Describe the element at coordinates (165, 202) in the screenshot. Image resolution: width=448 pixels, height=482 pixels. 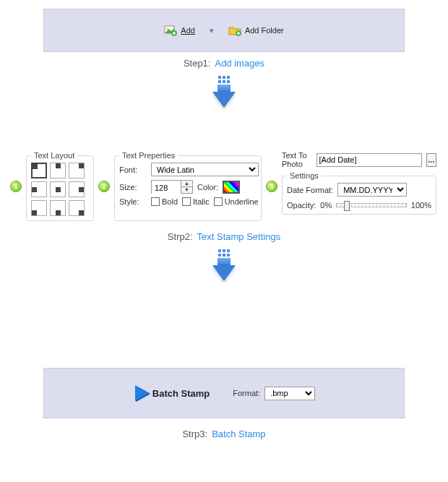
I see `bold-checkbox: Bold` at that location.